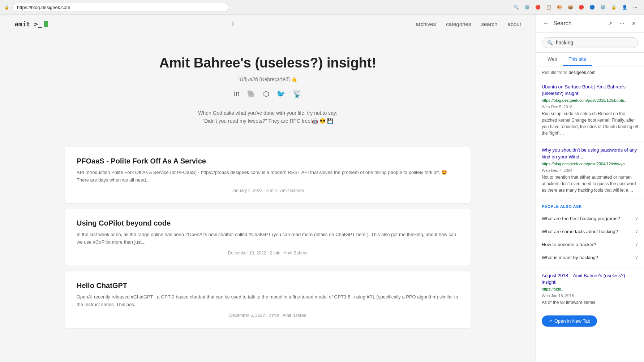 The image size is (644, 362). Describe the element at coordinates (252, 94) in the screenshot. I see `mastodon-icon: 🐘` at that location.